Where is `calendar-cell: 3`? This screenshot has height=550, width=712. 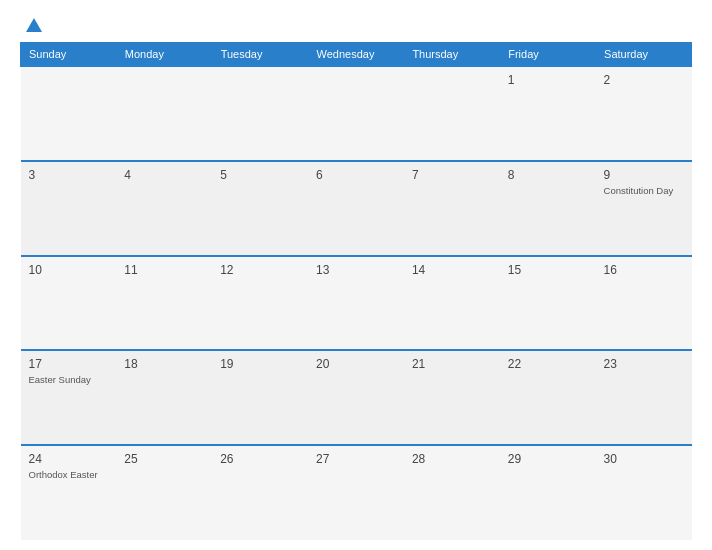 calendar-cell: 3 is located at coordinates (69, 208).